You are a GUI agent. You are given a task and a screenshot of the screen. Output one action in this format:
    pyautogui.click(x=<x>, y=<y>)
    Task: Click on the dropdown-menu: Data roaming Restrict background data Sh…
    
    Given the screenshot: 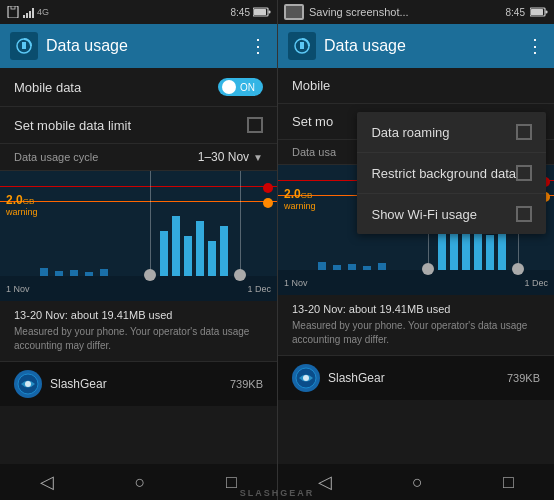 What is the action you would take?
    pyautogui.click(x=452, y=173)
    